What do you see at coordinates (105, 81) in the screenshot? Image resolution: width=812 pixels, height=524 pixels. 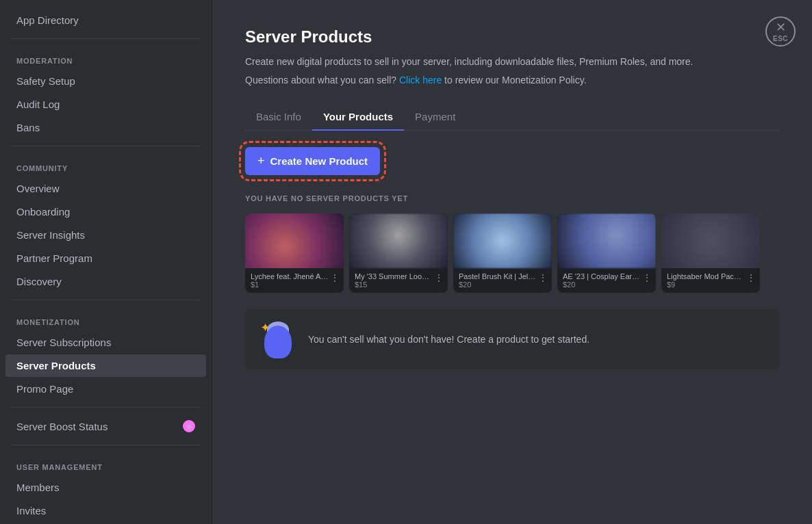 I see `sidebar-item-safety-setup: Safety Setup` at bounding box center [105, 81].